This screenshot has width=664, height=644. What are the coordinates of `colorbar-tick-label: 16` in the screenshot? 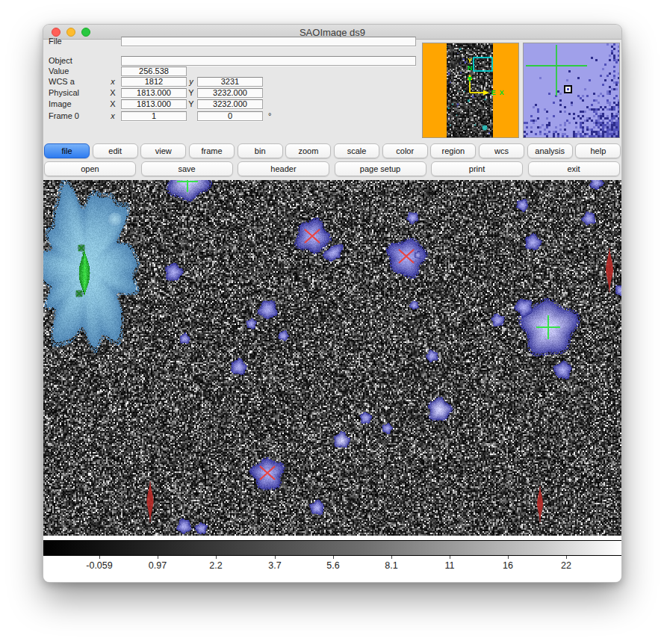 It's located at (508, 566).